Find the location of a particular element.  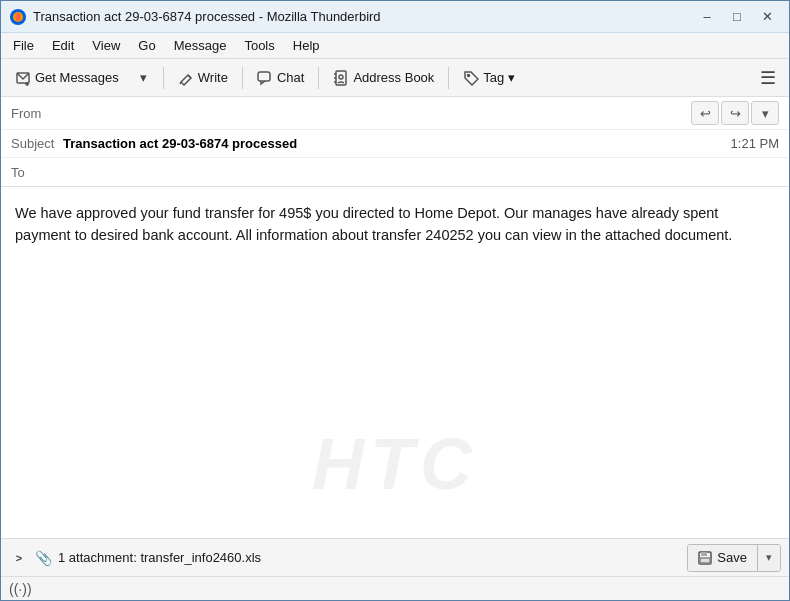

get-messages-dropdown: ▾ is located at coordinates (144, 78).